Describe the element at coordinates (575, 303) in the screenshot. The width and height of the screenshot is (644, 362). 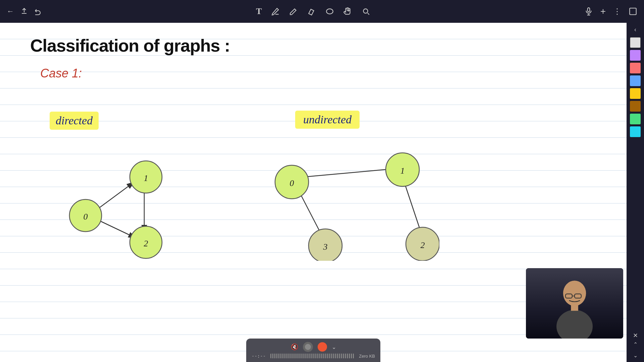
I see `webcam-overlay` at that location.